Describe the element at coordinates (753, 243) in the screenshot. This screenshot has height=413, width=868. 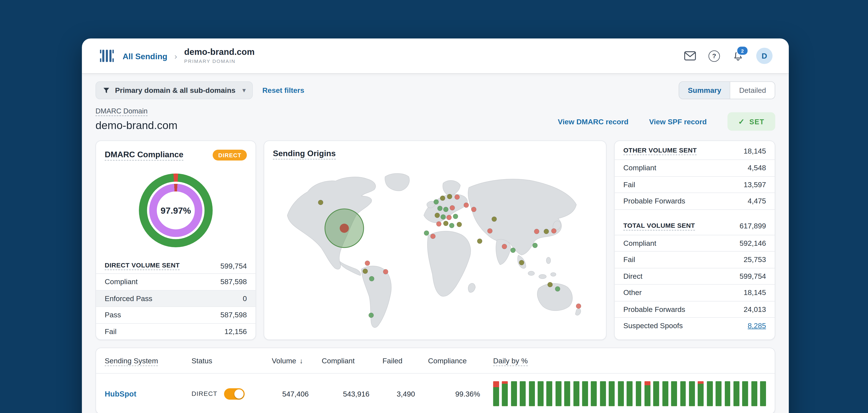
I see `row-value: 592,146` at that location.